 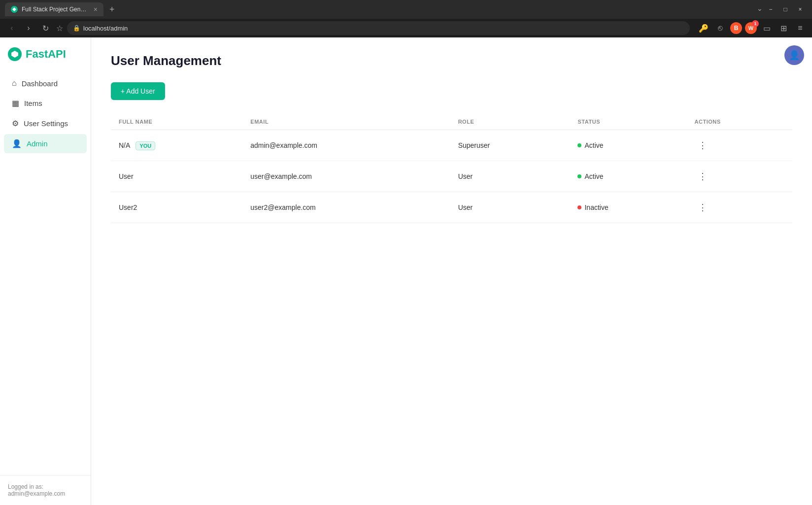 What do you see at coordinates (451, 176) in the screenshot?
I see `table-row: User user@example.com User Active ⋮` at bounding box center [451, 176].